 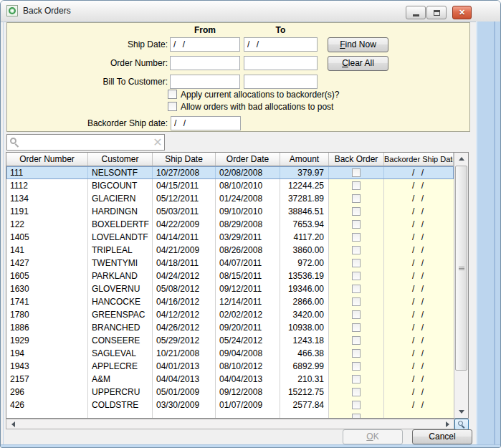 I want to click on scroll-up-button, so click(x=462, y=159).